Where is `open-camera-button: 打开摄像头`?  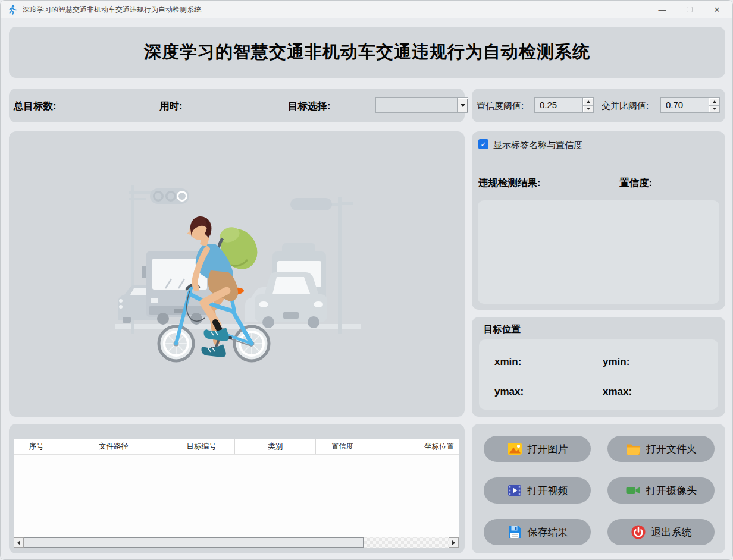
open-camera-button: 打开摄像头 is located at coordinates (661, 490).